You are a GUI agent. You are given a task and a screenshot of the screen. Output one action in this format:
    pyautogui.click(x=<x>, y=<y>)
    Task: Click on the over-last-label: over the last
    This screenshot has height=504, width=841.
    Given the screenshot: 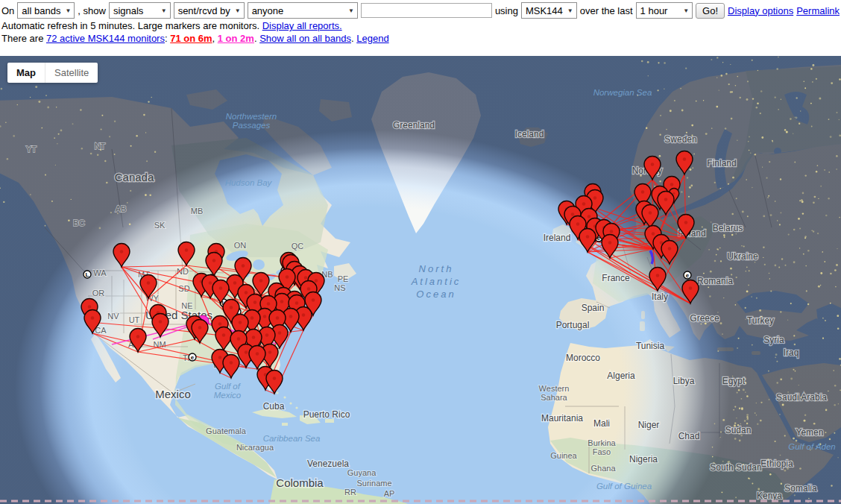 What is the action you would take?
    pyautogui.click(x=607, y=10)
    